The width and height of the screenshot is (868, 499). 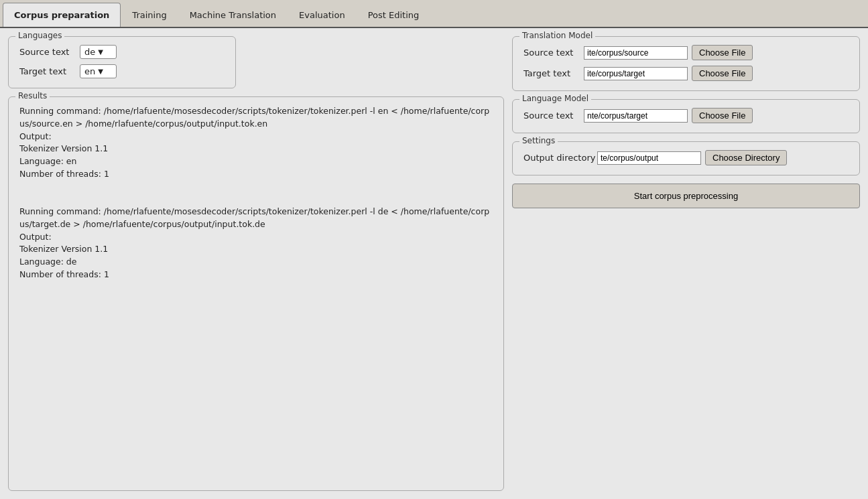 I want to click on language-model-box: Language Model Source text Choose File, so click(x=686, y=117).